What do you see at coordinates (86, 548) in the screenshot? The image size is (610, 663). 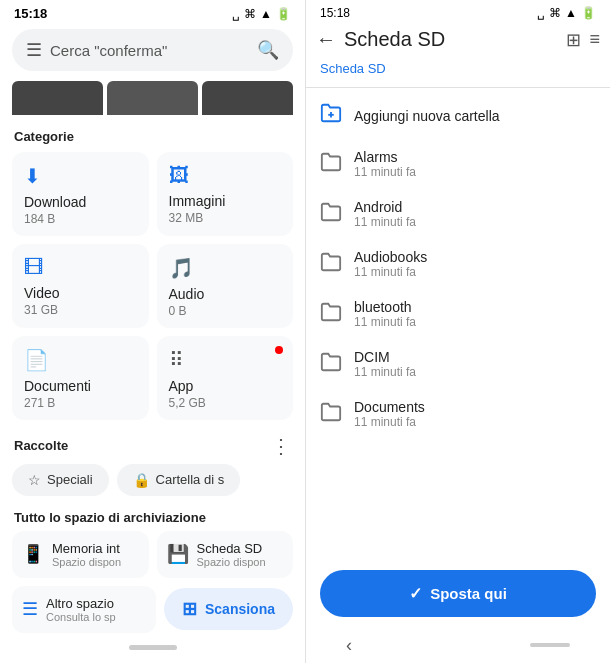 I see `storage-name-memoria: Memoria int` at bounding box center [86, 548].